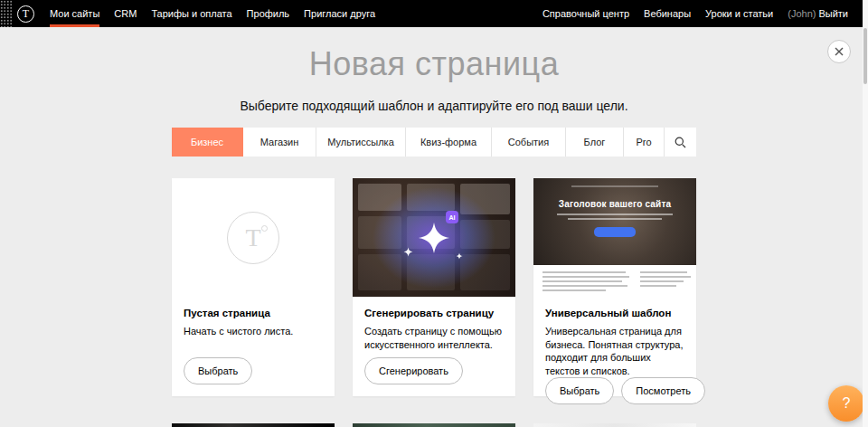 This screenshot has width=868, height=427. Describe the element at coordinates (434, 371) in the screenshot. I see `card-actions: Сгенерировать` at that location.